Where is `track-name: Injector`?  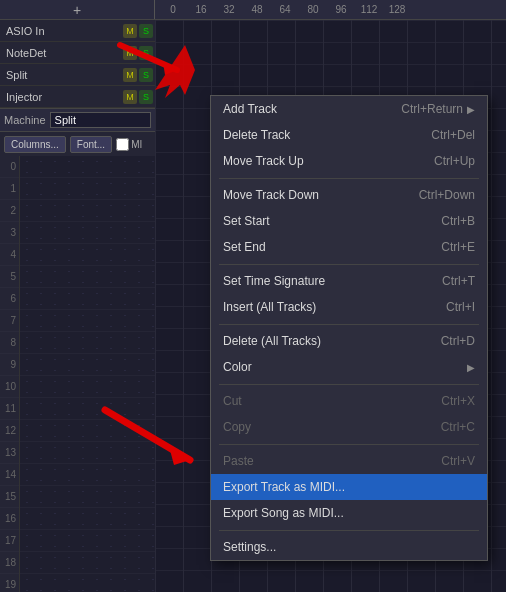 track-name: Injector is located at coordinates (64, 97).